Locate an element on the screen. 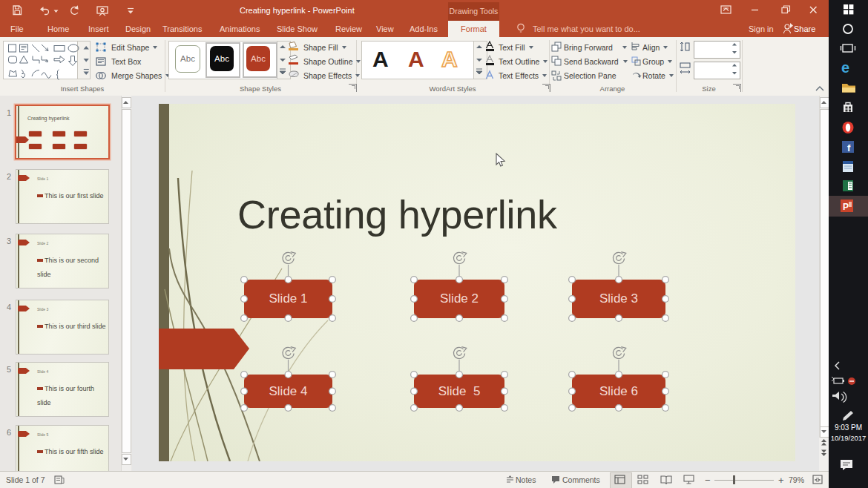  svg-text: 9:03 PM is located at coordinates (849, 427).